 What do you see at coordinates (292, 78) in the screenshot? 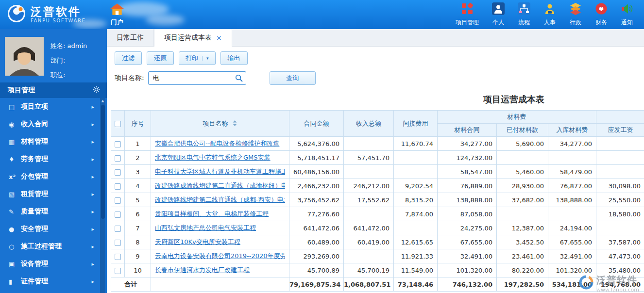
I see `query-button: 查询` at bounding box center [292, 78].